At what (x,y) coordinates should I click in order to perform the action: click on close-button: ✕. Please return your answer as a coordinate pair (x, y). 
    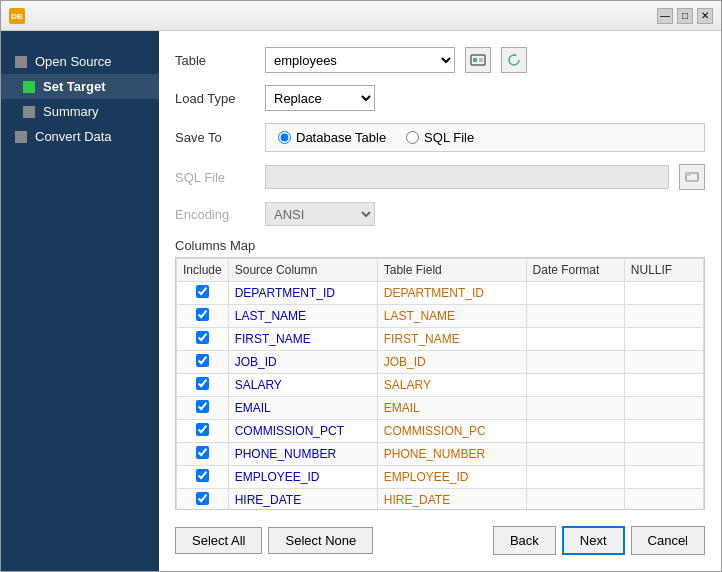
    Looking at the image, I should click on (705, 16).